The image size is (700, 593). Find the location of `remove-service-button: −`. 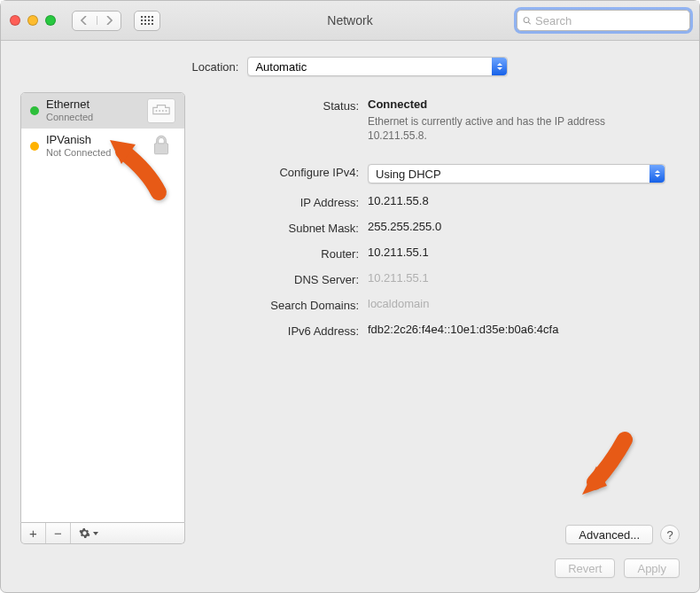

remove-service-button: − is located at coordinates (58, 534).